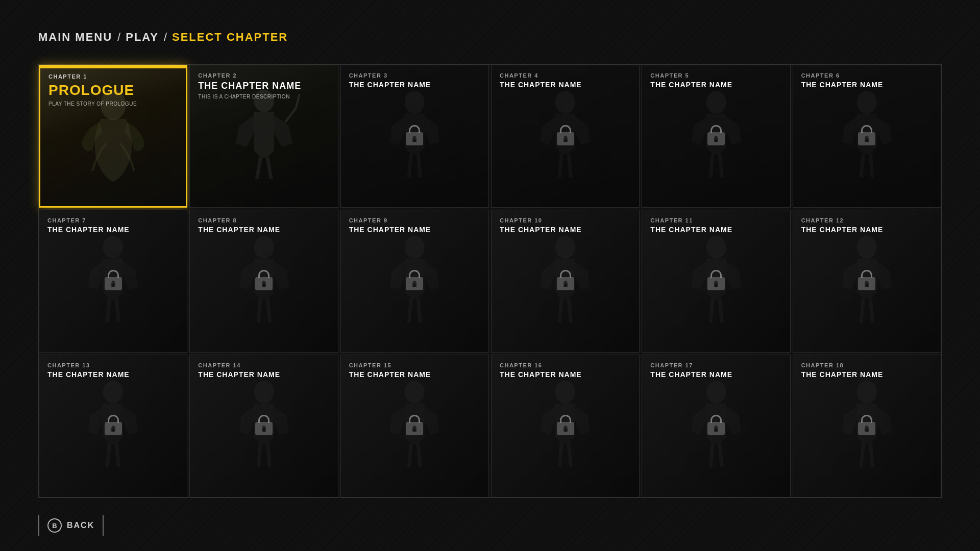  I want to click on chapter-title-10: THE CHAPTER NAME, so click(566, 230).